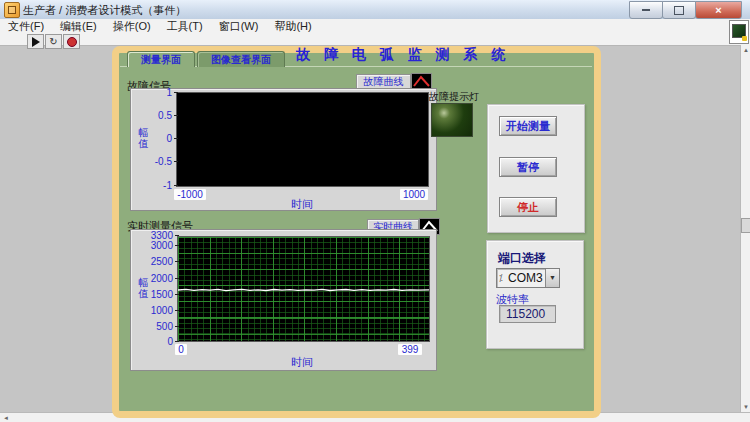  I want to click on run-button, so click(36, 42).